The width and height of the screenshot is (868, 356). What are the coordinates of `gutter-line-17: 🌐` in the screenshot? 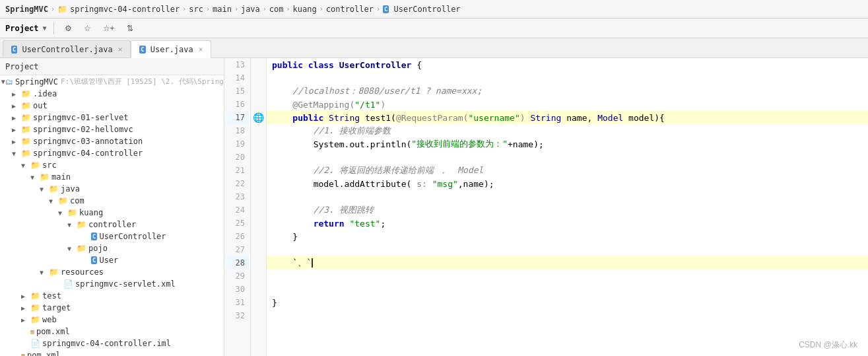 It's located at (259, 118).